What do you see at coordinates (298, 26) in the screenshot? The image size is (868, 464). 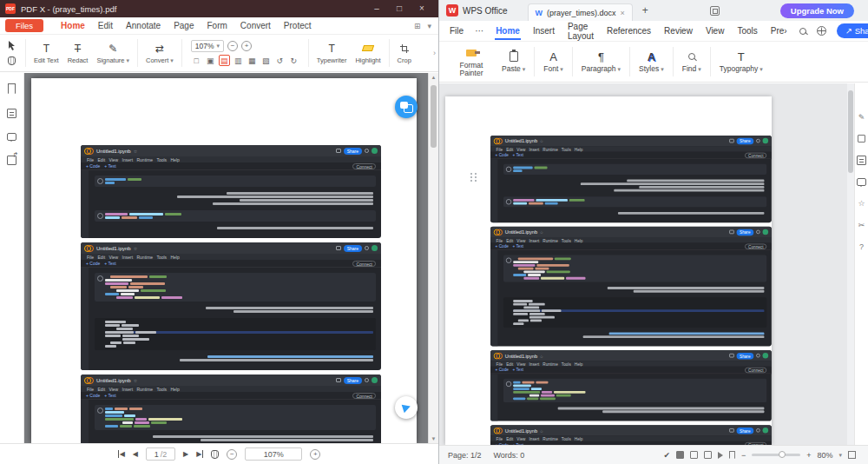 I see `tab-protect: Protect` at bounding box center [298, 26].